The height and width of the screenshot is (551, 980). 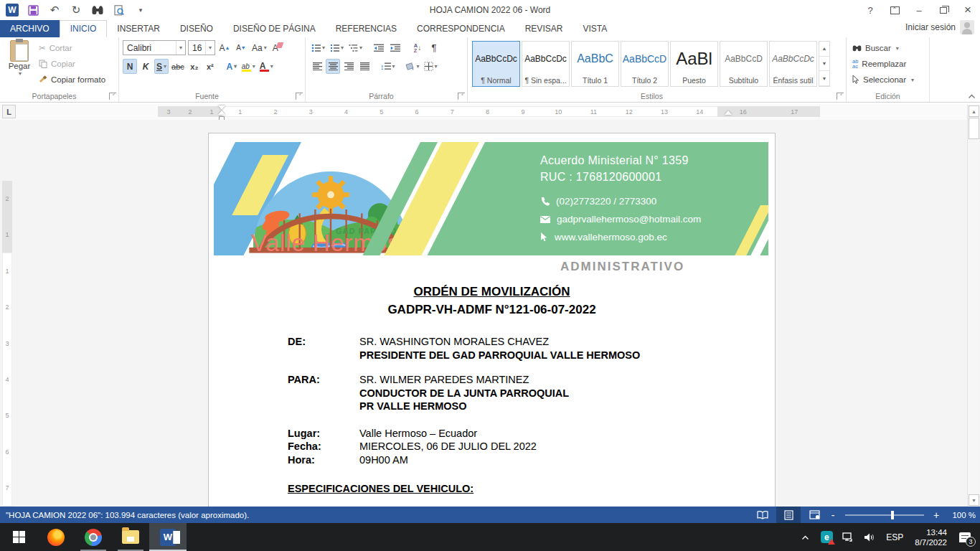 What do you see at coordinates (805, 537) in the screenshot?
I see `tray-expand-chevron` at bounding box center [805, 537].